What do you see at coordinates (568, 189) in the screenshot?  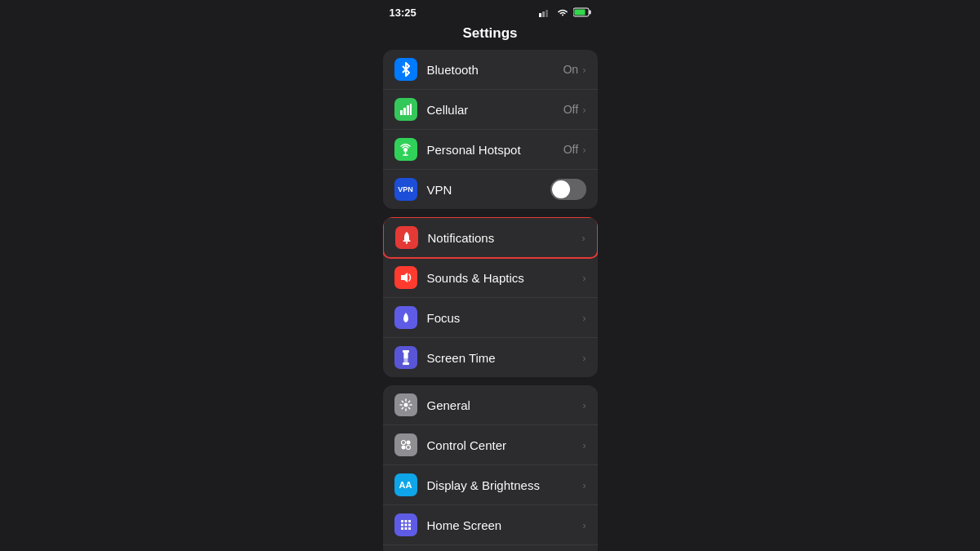 I see `vpn-toggle` at bounding box center [568, 189].